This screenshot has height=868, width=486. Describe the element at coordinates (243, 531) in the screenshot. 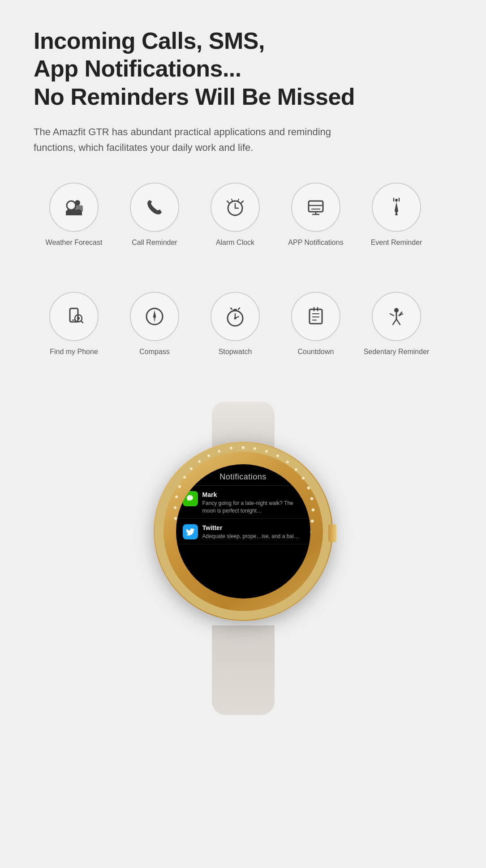

I see `watch-body: // Generate dots around circle - done in…` at that location.